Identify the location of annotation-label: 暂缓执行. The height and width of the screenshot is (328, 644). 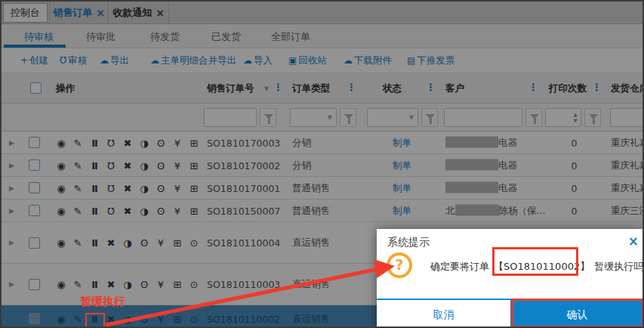
(103, 302).